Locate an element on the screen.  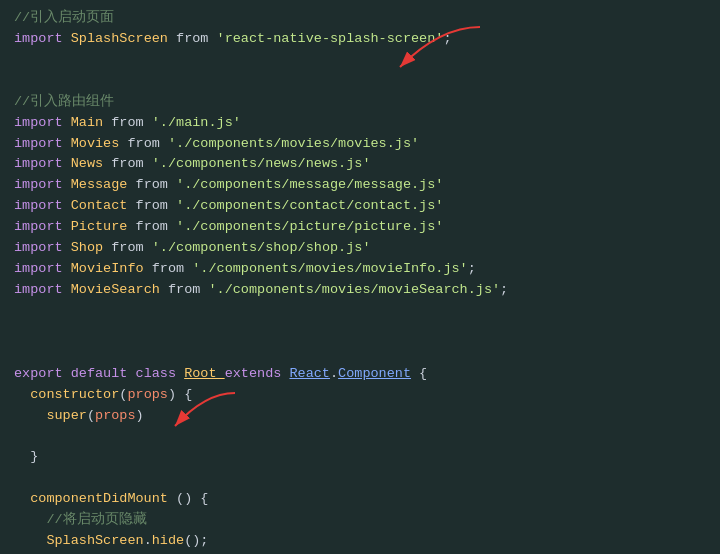
code-token: class is located at coordinates (160, 374).